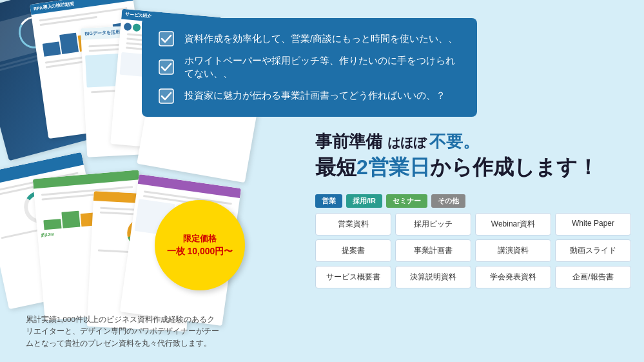  What do you see at coordinates (329, 201) in the screenshot?
I see `tag-eigyo: 営業` at bounding box center [329, 201].